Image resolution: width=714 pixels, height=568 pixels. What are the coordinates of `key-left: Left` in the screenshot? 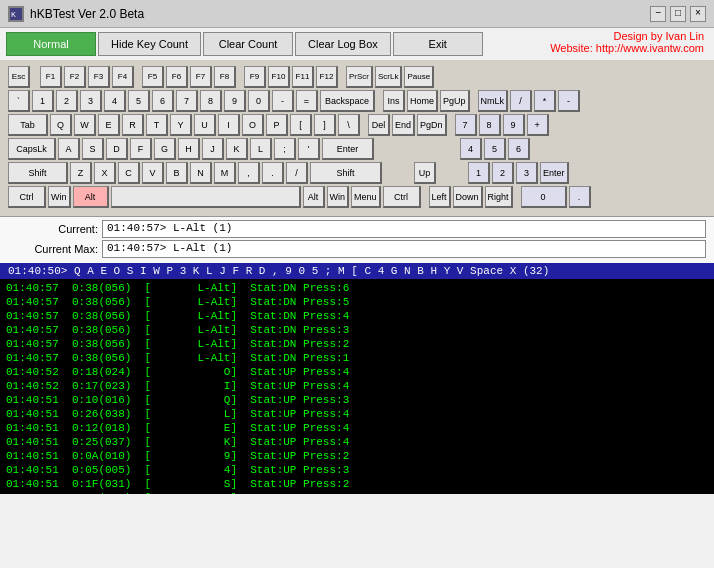 It's located at (440, 197).